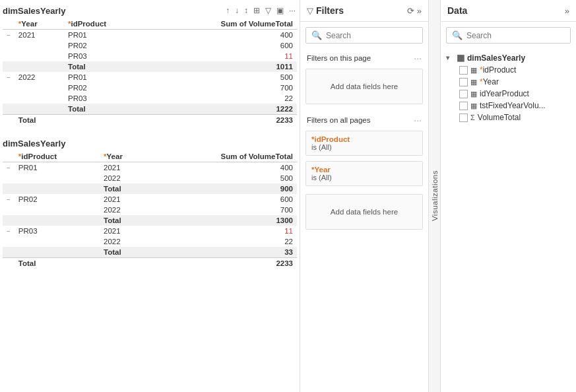 This screenshot has width=576, height=392. I want to click on filters-all-pages-dropzone: Add data fields here, so click(364, 212).